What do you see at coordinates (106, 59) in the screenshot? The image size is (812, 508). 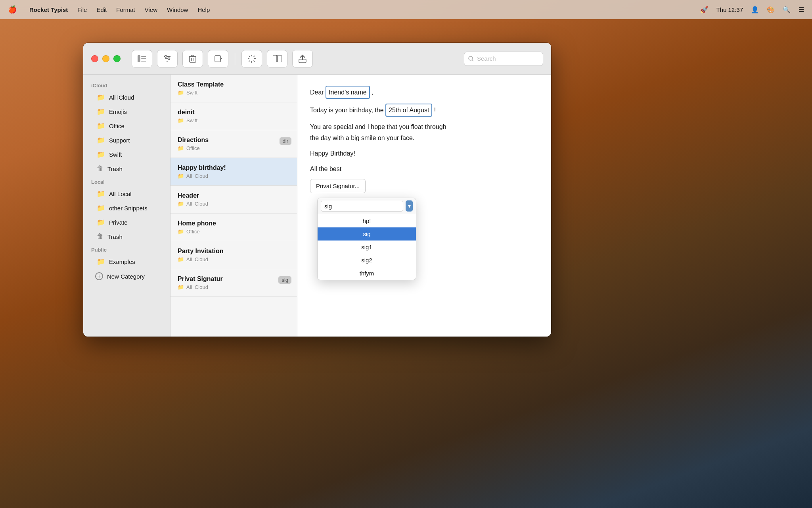 I see `traffic-lights` at bounding box center [106, 59].